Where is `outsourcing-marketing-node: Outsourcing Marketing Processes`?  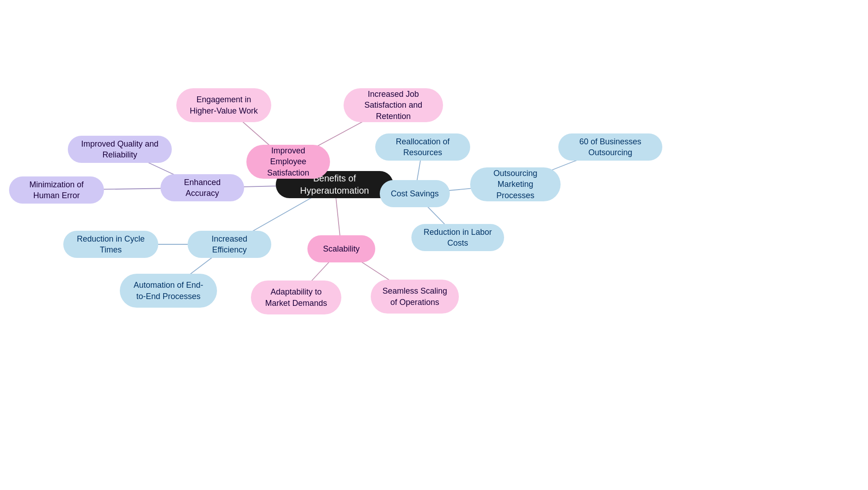 outsourcing-marketing-node: Outsourcing Marketing Processes is located at coordinates (515, 185).